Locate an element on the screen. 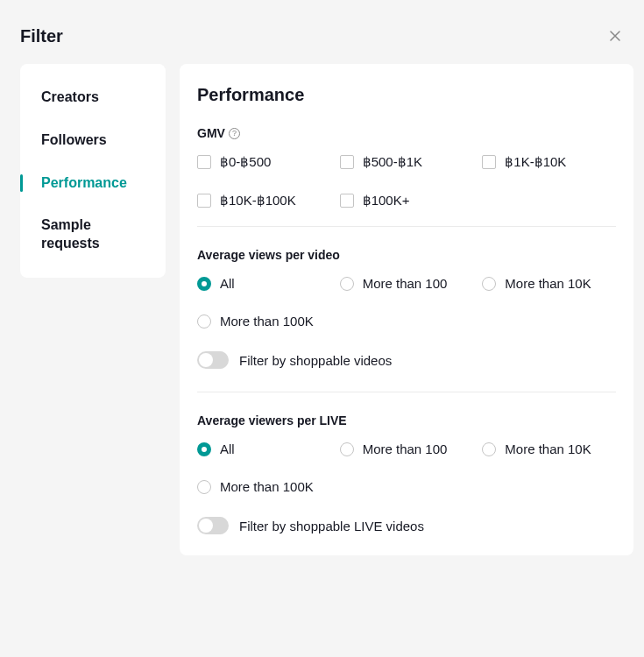  modal-title: Filter is located at coordinates (42, 37).